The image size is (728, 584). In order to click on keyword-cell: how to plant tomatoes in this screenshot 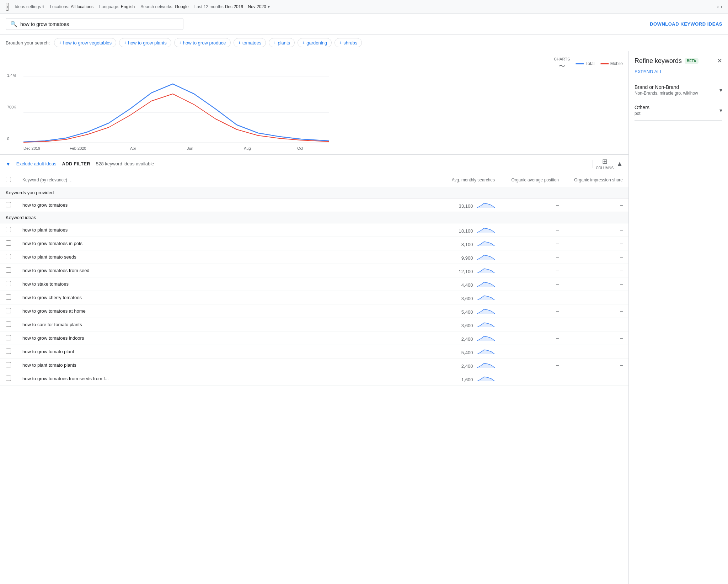, I will do `click(227, 230)`.